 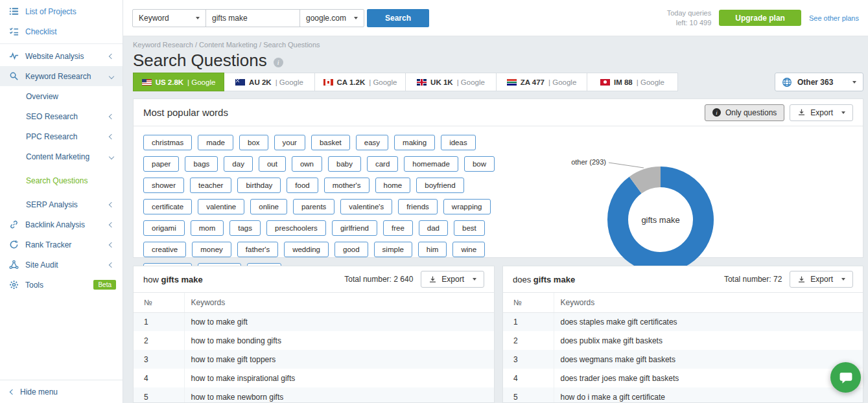 What do you see at coordinates (307, 164) in the screenshot?
I see `word-chip: own` at bounding box center [307, 164].